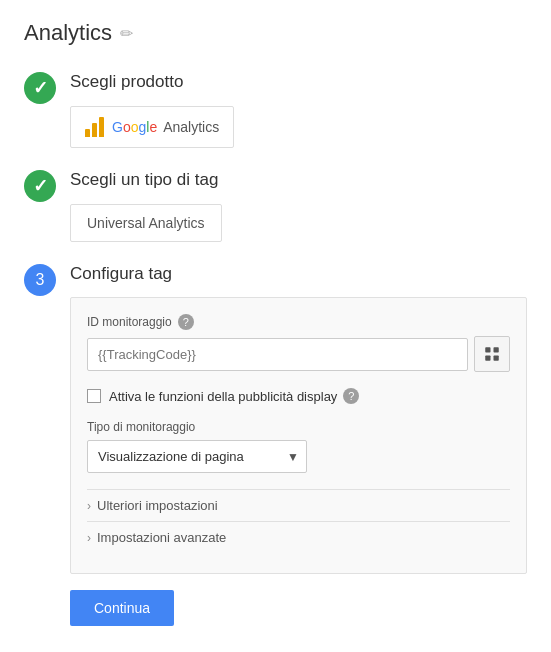 Image resolution: width=551 pixels, height=652 pixels. What do you see at coordinates (298, 396) in the screenshot?
I see `display-advertising-row: Attiva le funzioni della pubblicità disp…` at bounding box center [298, 396].